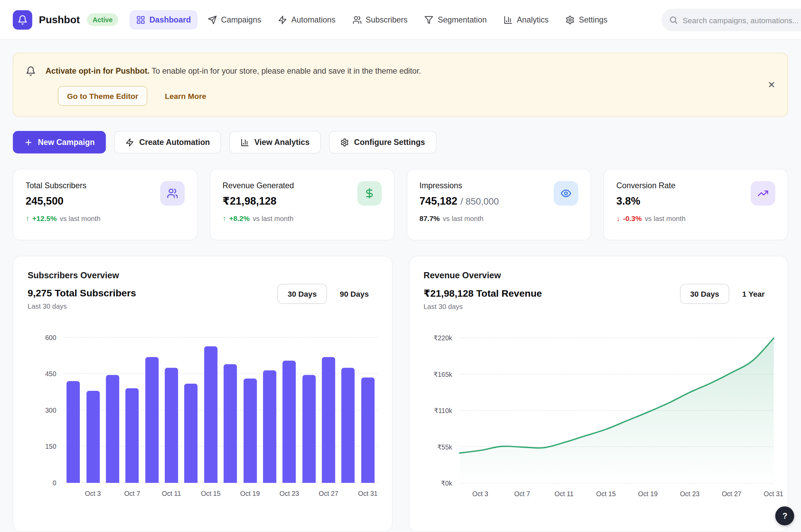 Image resolution: width=801 pixels, height=532 pixels. I want to click on nav-label: Campaigns, so click(241, 20).